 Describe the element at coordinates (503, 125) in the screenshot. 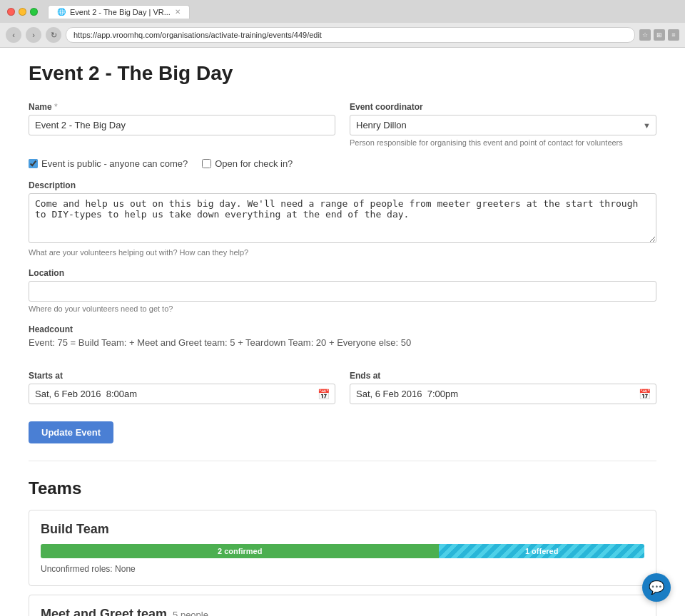

I see `coordinator-select: Henry Dillon` at that location.